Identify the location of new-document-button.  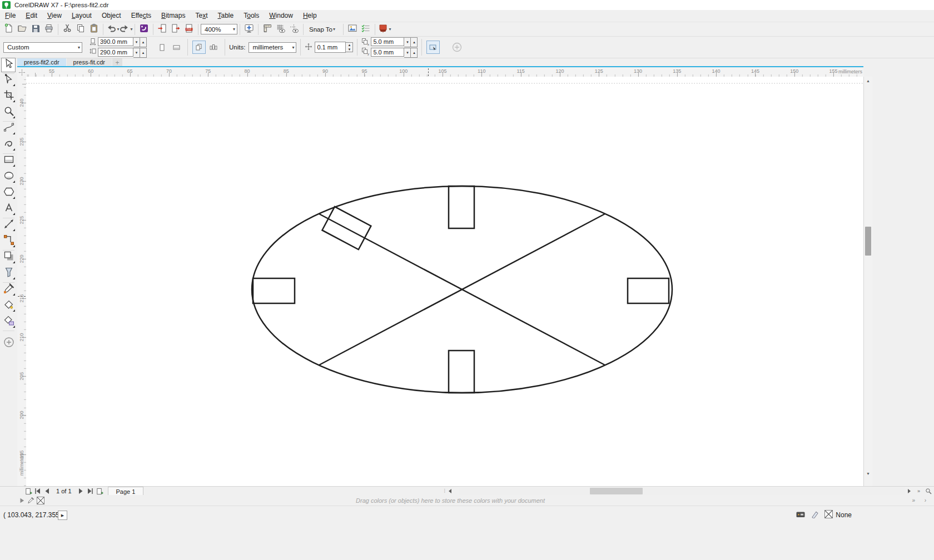
(9, 29).